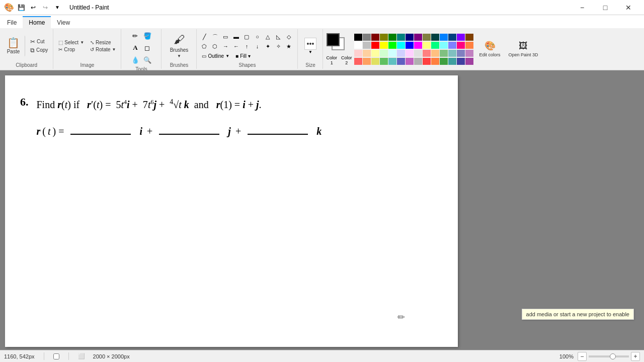  What do you see at coordinates (332, 60) in the screenshot?
I see `color1-label: Color1` at bounding box center [332, 60].